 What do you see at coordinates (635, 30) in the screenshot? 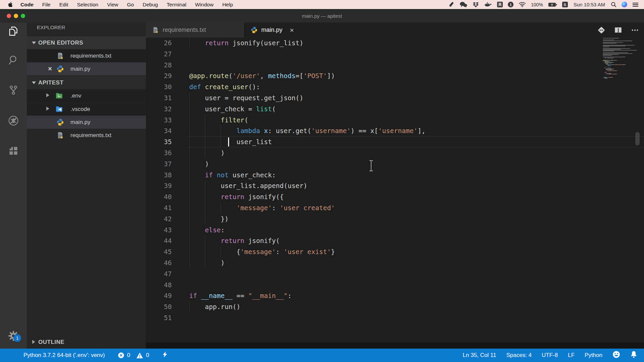
I see `more-actions-icon` at bounding box center [635, 30].